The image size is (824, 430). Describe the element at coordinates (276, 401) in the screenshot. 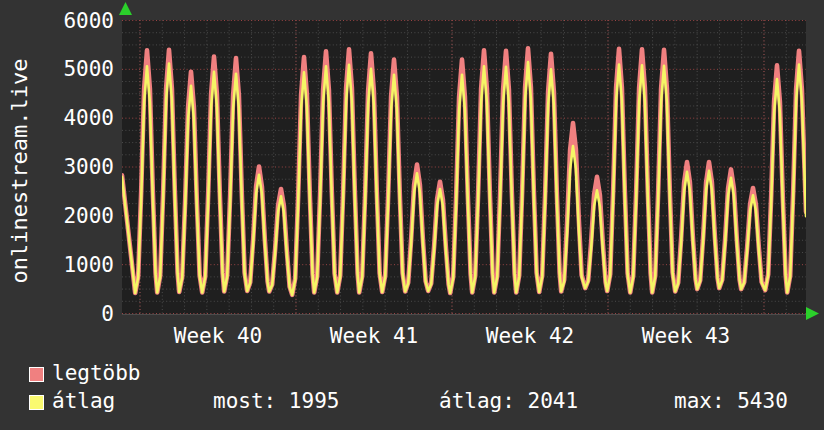

I see `stat-most: most: 1995` at that location.